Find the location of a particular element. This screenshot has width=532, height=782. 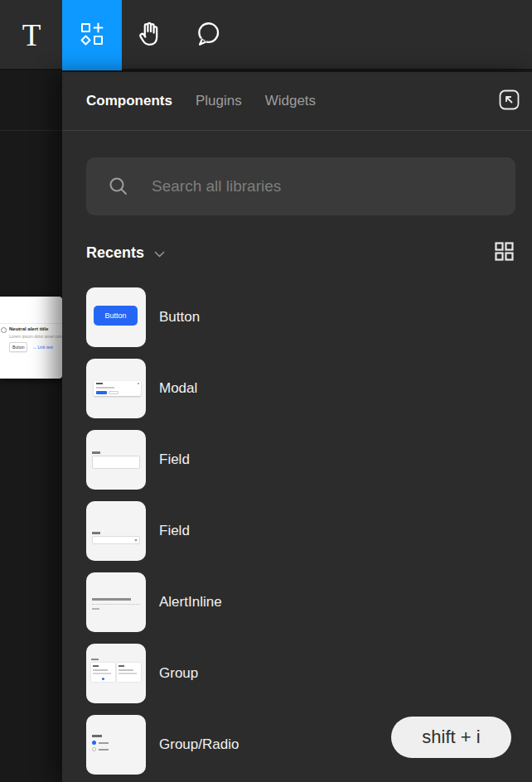

alertinline-thumbnail is located at coordinates (116, 602).